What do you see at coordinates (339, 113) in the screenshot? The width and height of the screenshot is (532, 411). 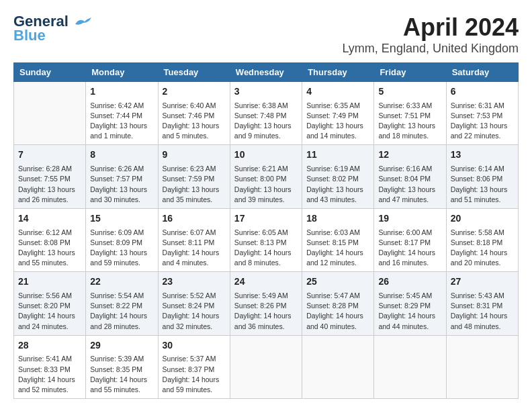 I see `calendar-cell: 4Sunrise: 6:35 AM Sunset: 7:49 PM Daylig…` at bounding box center [339, 113].